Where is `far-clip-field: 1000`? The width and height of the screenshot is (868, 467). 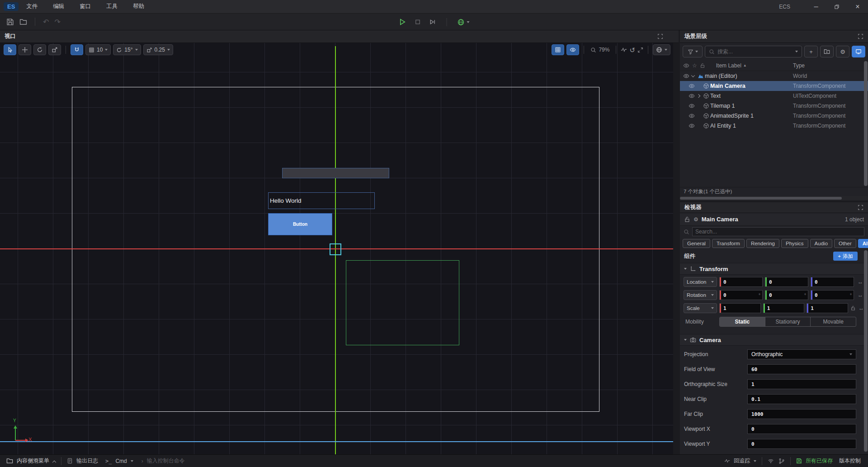 far-clip-field: 1000 is located at coordinates (802, 414).